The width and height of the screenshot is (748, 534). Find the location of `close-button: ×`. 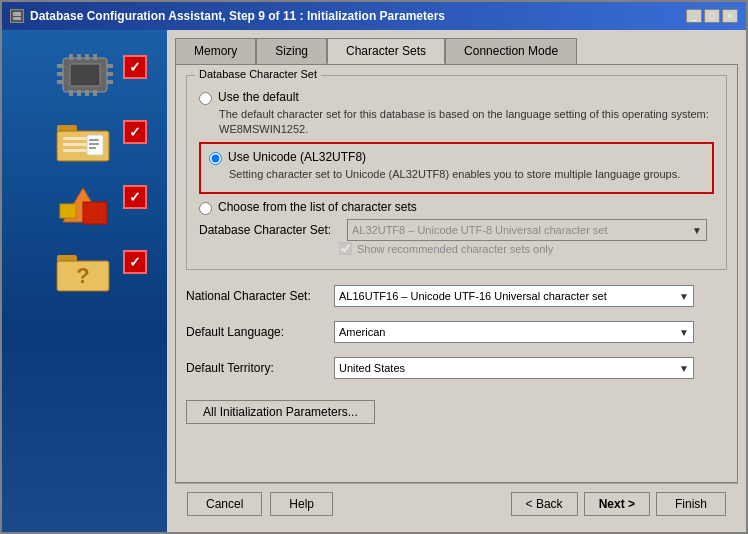

close-button: × is located at coordinates (730, 16).